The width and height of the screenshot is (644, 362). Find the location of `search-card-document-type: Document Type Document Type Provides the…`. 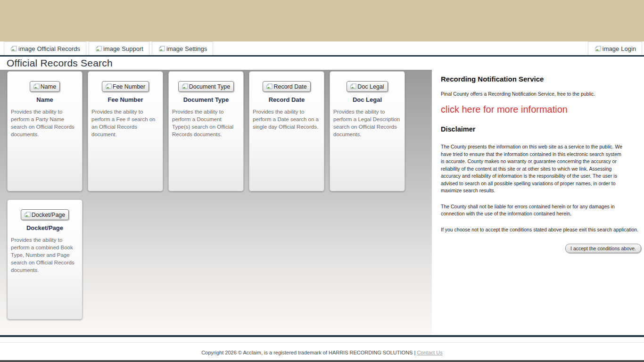

search-card-document-type: Document Type Document Type Provides the… is located at coordinates (206, 131).